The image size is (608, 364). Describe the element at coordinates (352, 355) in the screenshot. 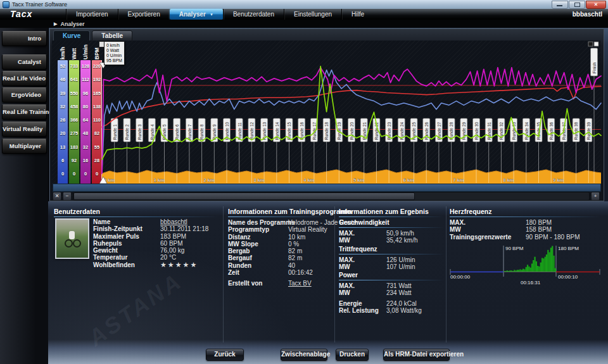

I see `drucken-button: Drucken` at that location.